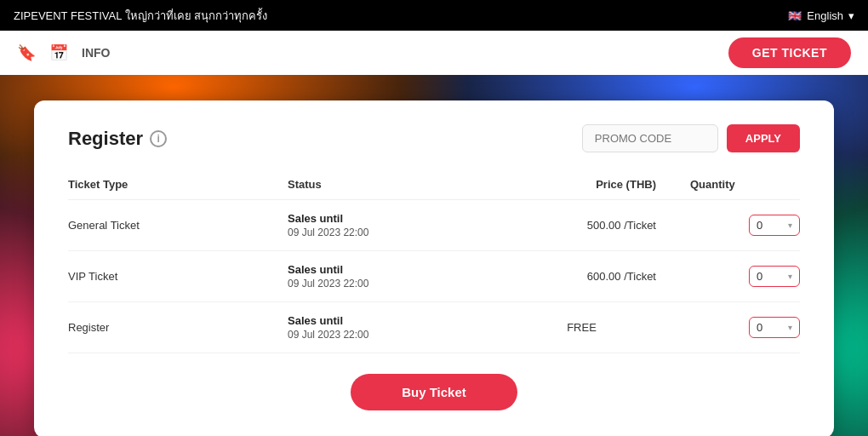 Image resolution: width=868 pixels, height=436 pixels. What do you see at coordinates (795, 15) in the screenshot?
I see `flag-icon: 🇬🇧` at bounding box center [795, 15].